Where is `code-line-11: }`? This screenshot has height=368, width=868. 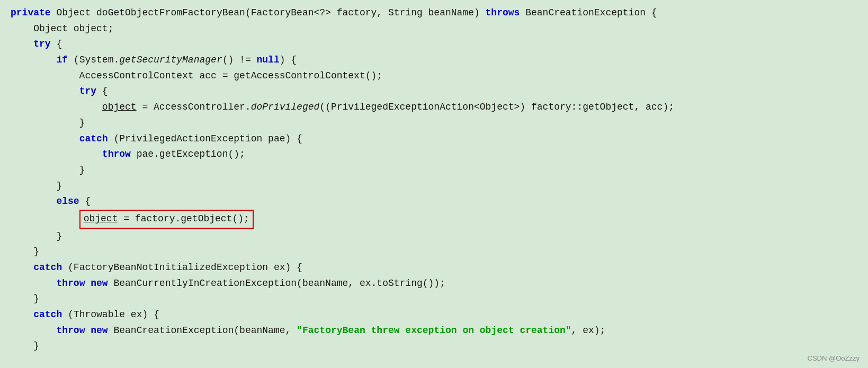 code-line-11: } is located at coordinates (434, 170).